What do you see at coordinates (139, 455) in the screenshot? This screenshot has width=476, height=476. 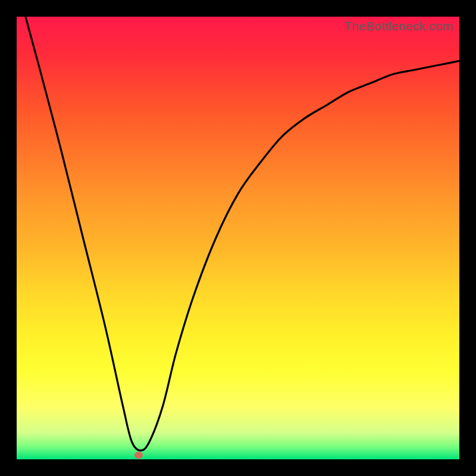 I see `minimum-marker` at bounding box center [139, 455].